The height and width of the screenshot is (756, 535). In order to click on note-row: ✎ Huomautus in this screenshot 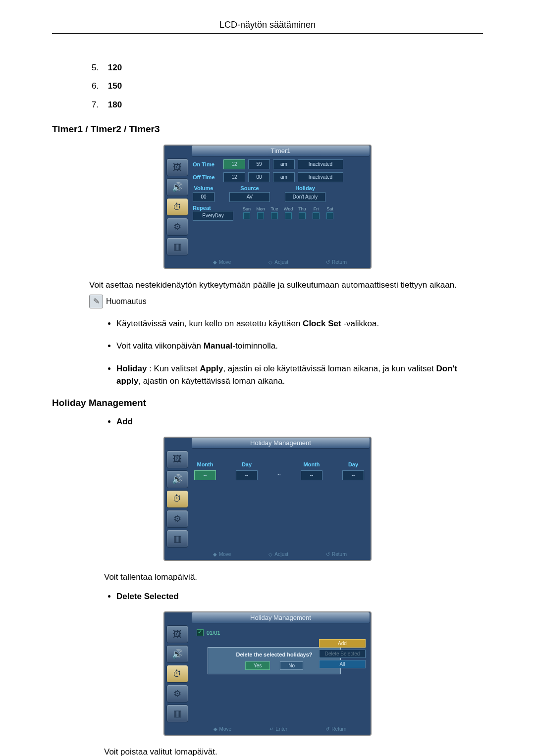, I will do `click(286, 302)`.